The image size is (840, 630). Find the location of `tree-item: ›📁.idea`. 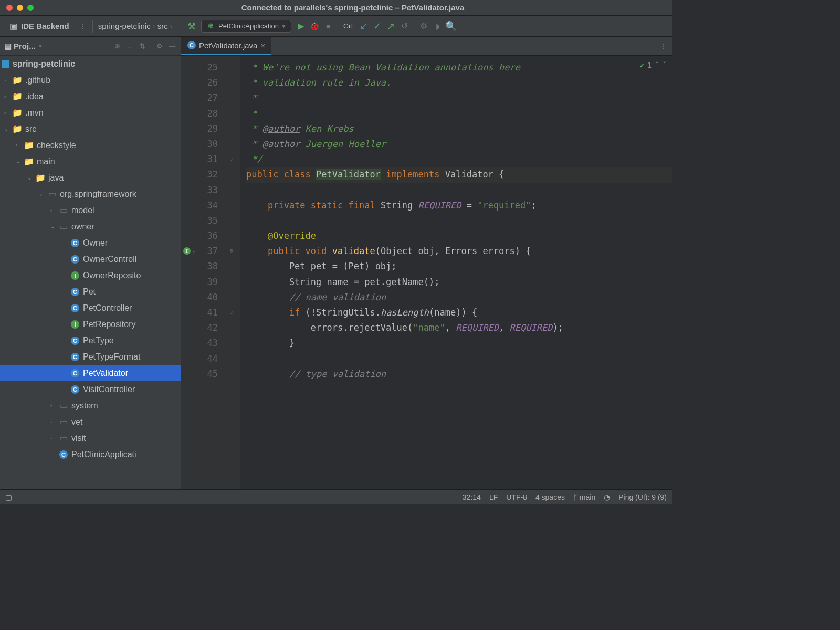

tree-item: ›📁.idea is located at coordinates (90, 97).